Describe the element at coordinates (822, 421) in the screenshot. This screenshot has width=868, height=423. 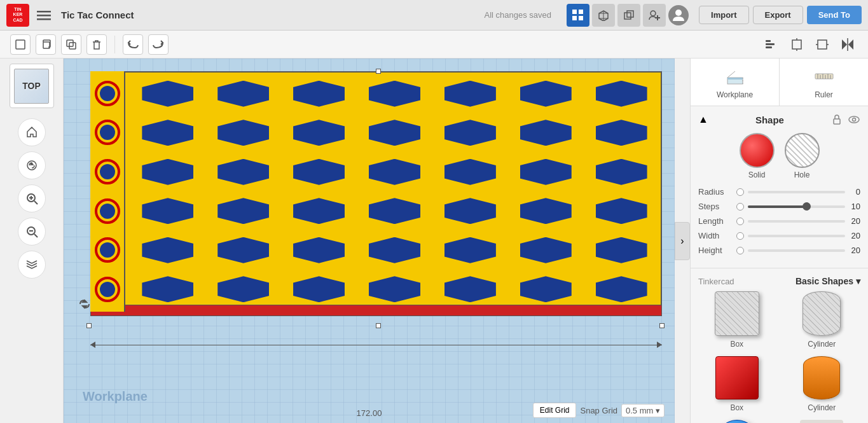
I see `scribble-icon` at that location.